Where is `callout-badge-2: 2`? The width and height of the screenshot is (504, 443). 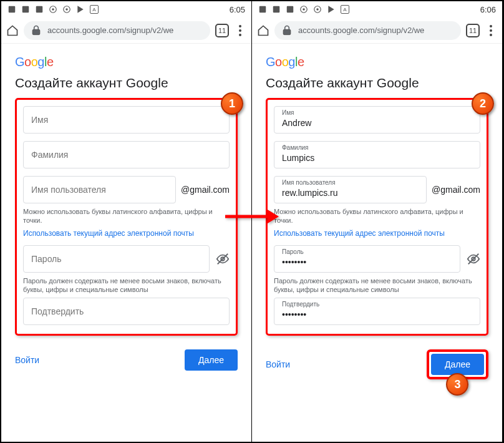 callout-badge-2: 2 is located at coordinates (483, 104).